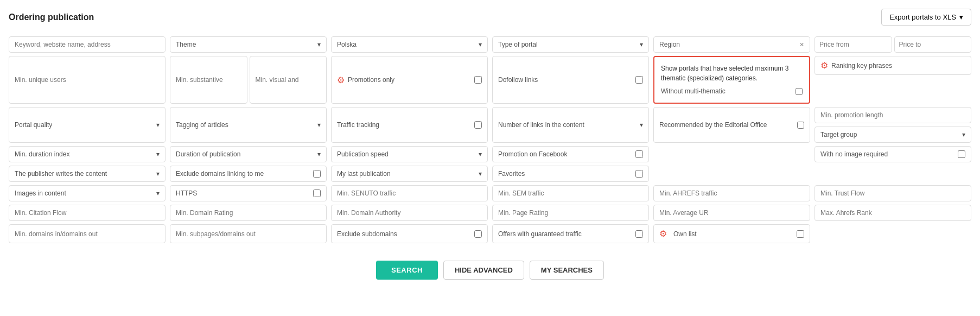  What do you see at coordinates (893, 125) in the screenshot?
I see `right-col-row3: Target group ▾` at bounding box center [893, 125].